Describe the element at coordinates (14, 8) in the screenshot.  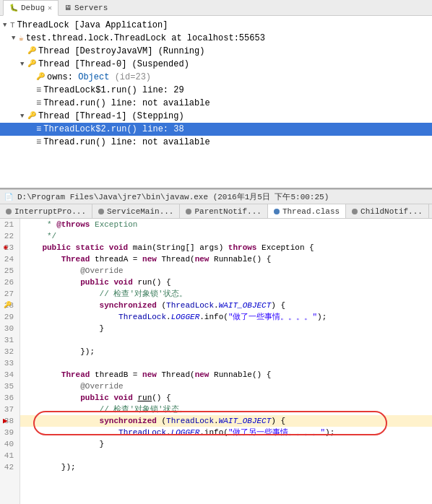
I see `debug-icon: 🐛` at that location.